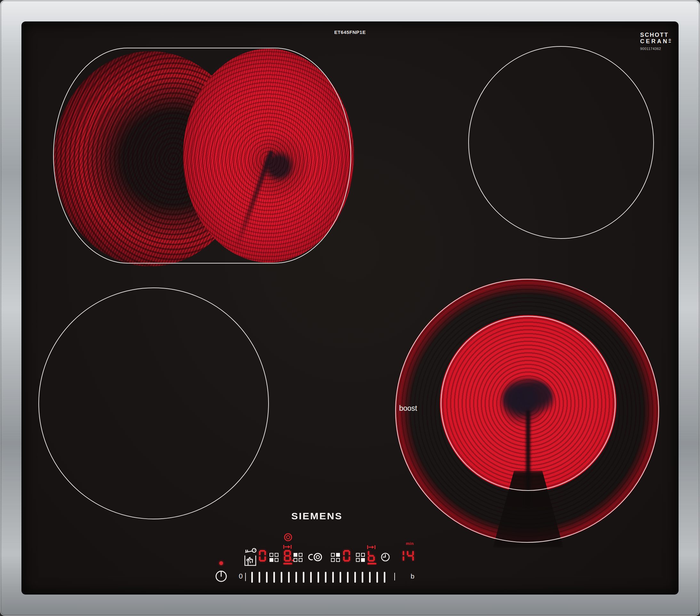 The image size is (700, 616). Describe the element at coordinates (329, 577) in the screenshot. I see `power-slider: 0 b` at that location.